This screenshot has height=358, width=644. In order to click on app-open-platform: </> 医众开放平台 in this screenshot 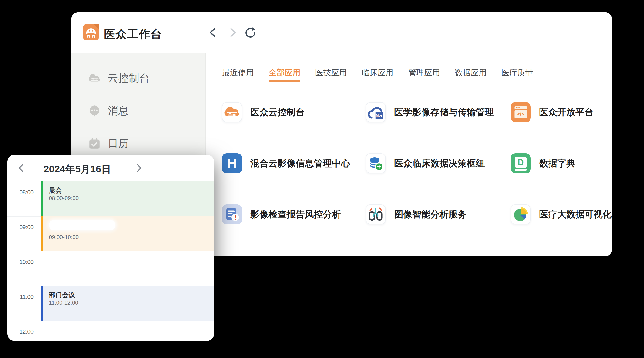, I will do `click(552, 112)`.